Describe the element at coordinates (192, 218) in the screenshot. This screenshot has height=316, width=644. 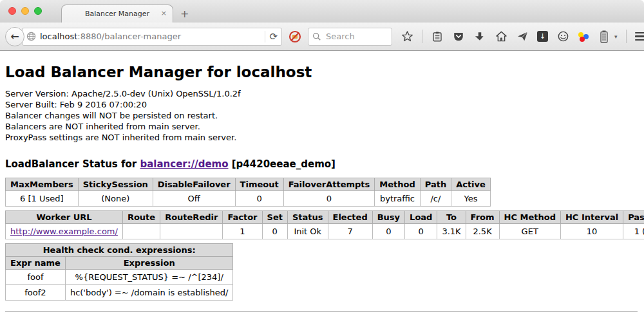
I see `col-routeredir: RouteRedir` at that location.